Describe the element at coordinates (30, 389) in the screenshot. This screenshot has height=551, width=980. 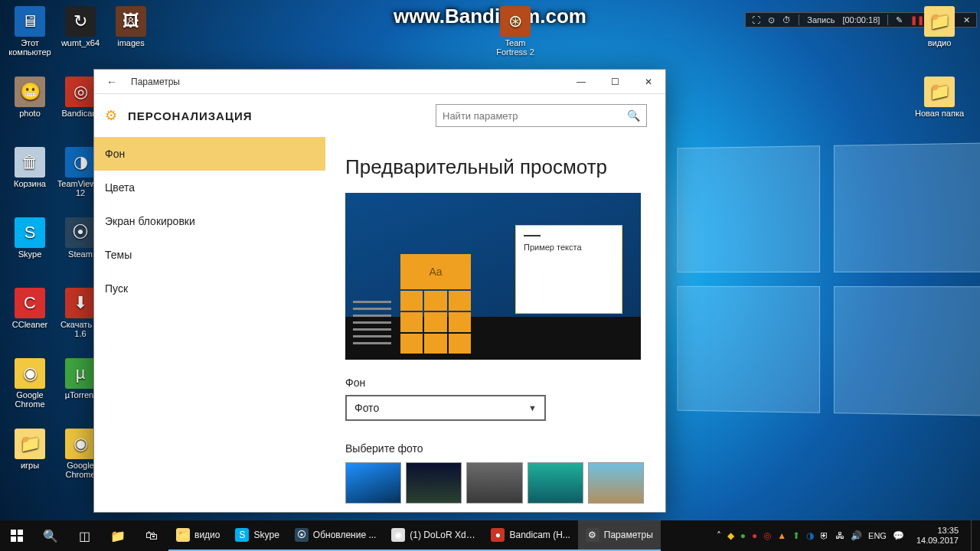
I see `desktop-icon: ◉Google Chrome` at that location.